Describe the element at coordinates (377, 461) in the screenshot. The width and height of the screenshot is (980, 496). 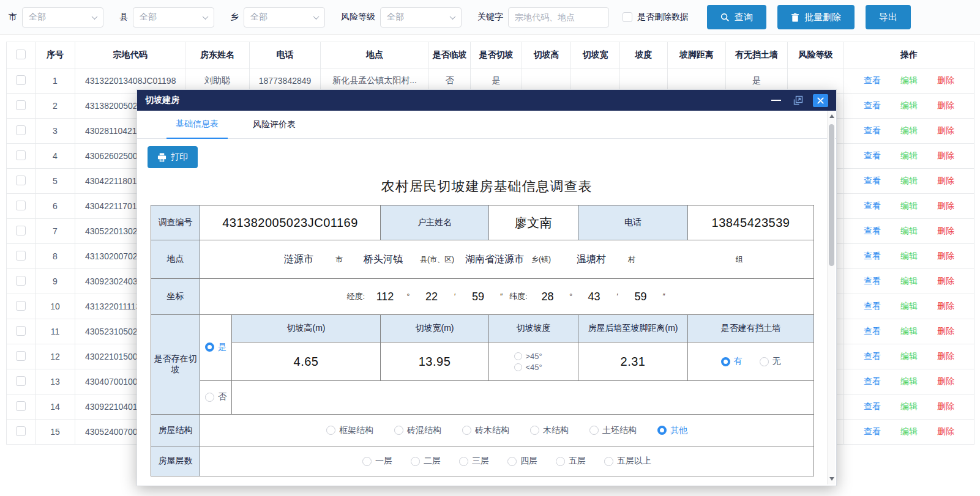
I see `radio-option: 一层` at that location.